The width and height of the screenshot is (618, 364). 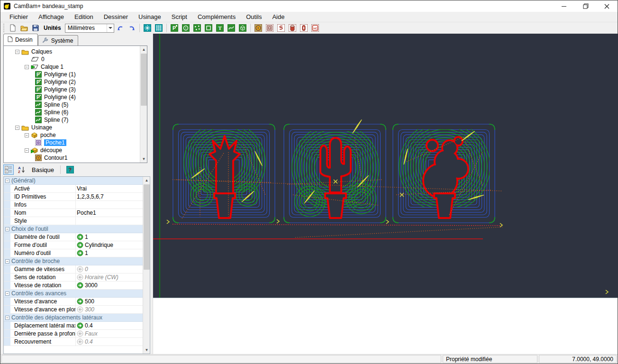 What do you see at coordinates (75, 104) in the screenshot?
I see `drawing-tree: − Calques 0 − Calque 1 P Polyligne (1)` at bounding box center [75, 104].